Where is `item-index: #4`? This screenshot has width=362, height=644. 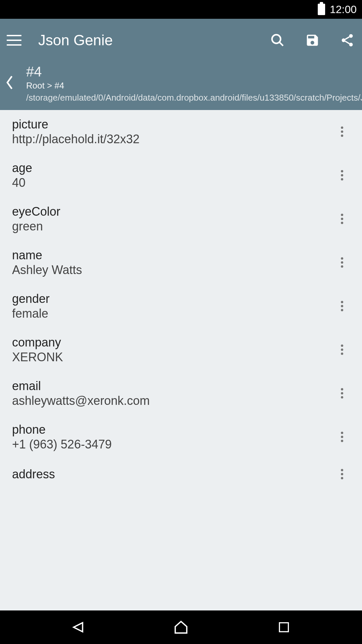
item-index: #4 is located at coordinates (34, 72).